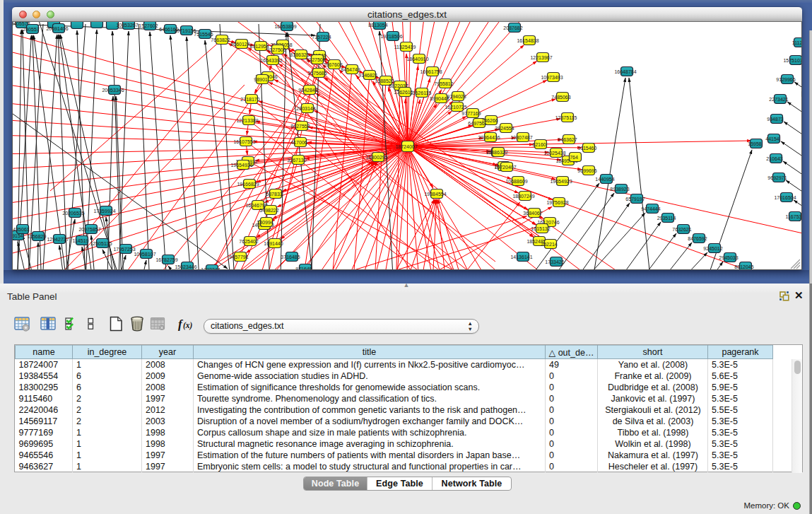 The image size is (812, 514). I want to click on svg-text: 16154838, so click(527, 41).